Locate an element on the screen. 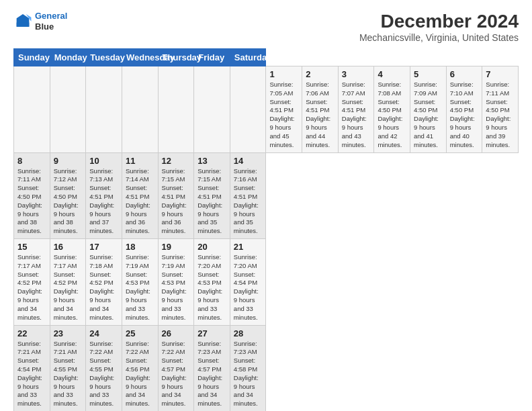 The height and width of the screenshot is (411, 532). day-number: 27 is located at coordinates (212, 333).